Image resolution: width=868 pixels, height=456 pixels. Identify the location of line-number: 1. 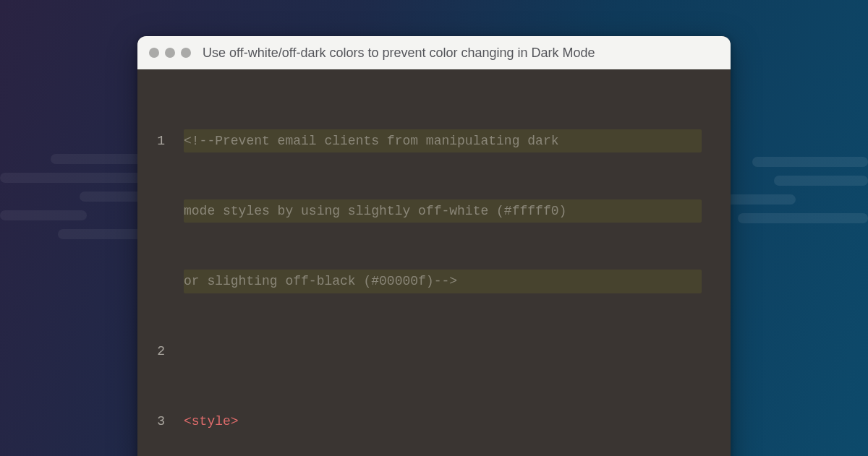
(161, 141).